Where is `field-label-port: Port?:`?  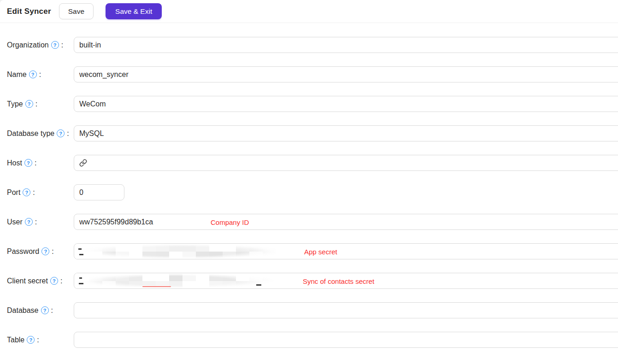 field-label-port: Port?: is located at coordinates (41, 193).